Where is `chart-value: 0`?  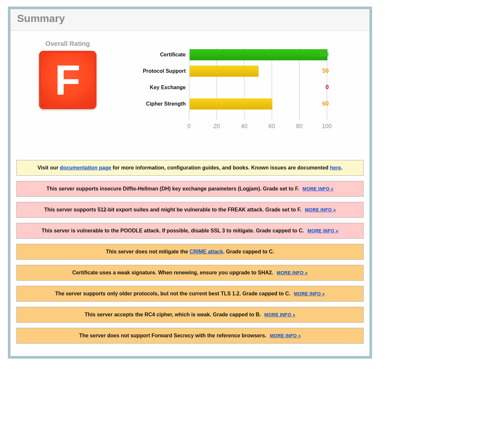
chart-value: 0 is located at coordinates (327, 87).